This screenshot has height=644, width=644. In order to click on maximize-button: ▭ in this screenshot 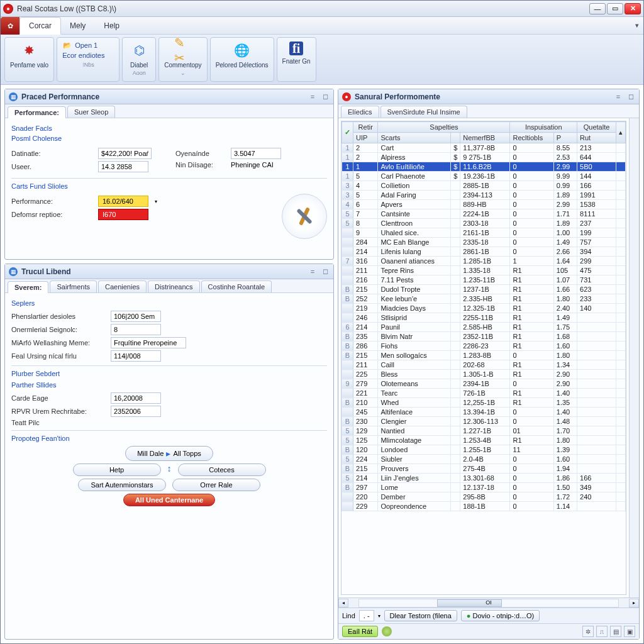, I will do `click(615, 9)`.